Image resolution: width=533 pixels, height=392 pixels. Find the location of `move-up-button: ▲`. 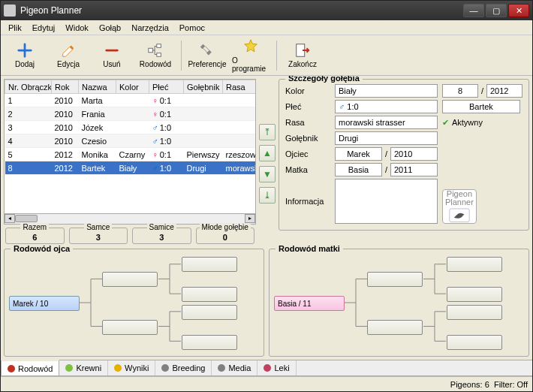

move-up-button: ▲ is located at coordinates (267, 153).